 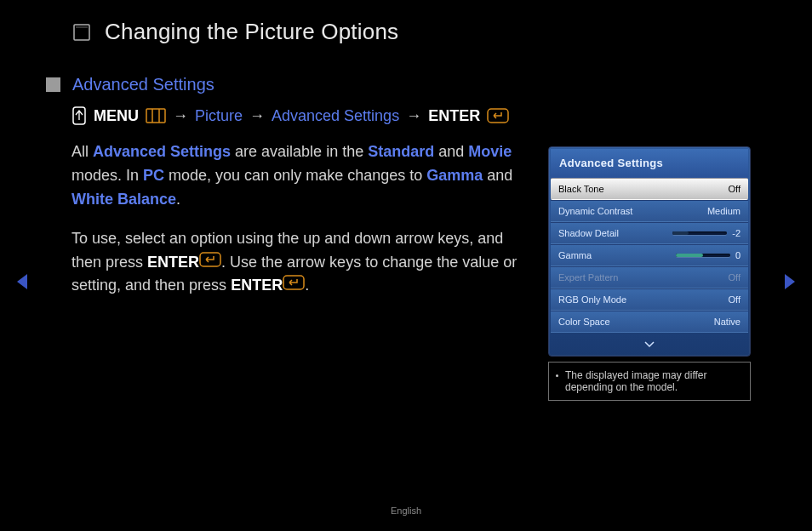 What do you see at coordinates (706, 233) in the screenshot?
I see `row-value-area: -2` at bounding box center [706, 233].